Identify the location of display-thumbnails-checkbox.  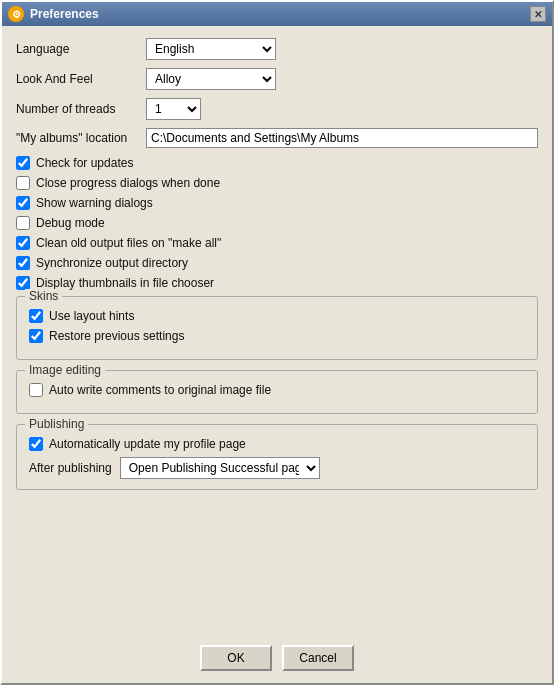
(23, 283).